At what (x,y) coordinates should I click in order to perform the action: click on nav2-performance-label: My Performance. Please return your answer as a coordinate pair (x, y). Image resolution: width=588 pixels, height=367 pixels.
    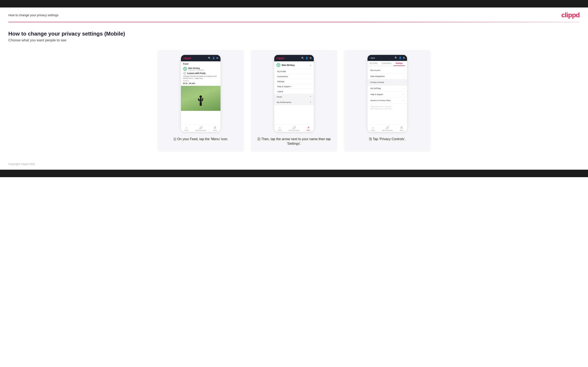
    Looking at the image, I should click on (294, 130).